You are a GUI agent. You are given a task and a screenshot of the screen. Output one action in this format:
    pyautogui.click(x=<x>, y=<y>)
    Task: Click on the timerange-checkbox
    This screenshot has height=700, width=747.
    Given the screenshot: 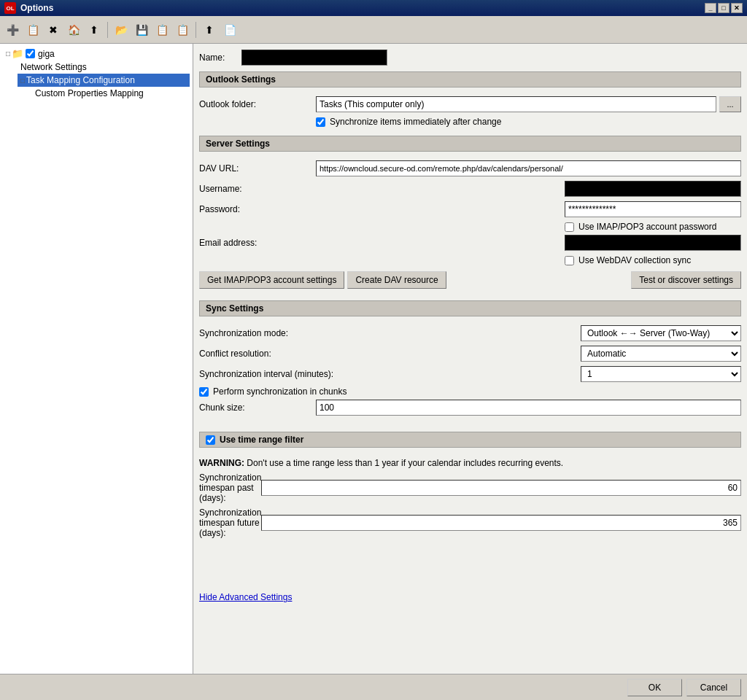 What is the action you would take?
    pyautogui.click(x=210, y=440)
    